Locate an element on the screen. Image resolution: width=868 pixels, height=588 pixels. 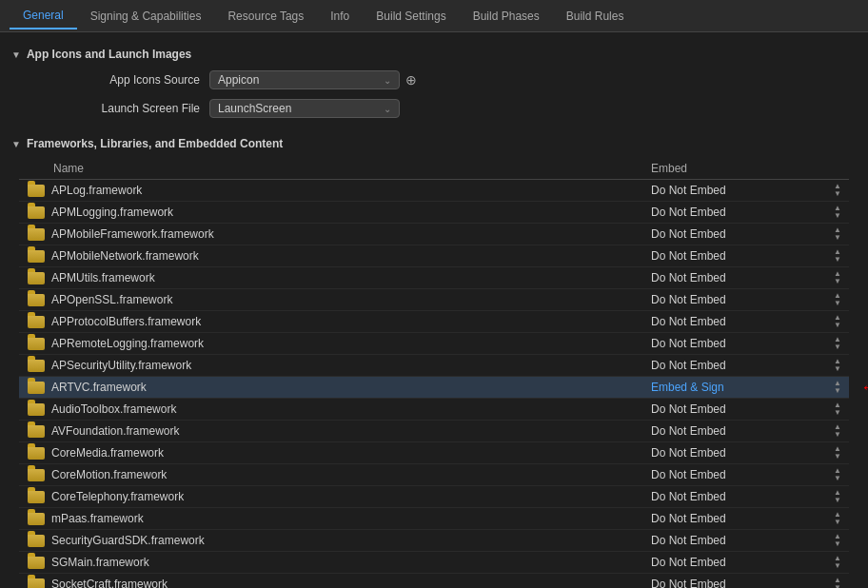
table-row: mPaas.frameworkDo Not Embed▲▼ is located at coordinates (434, 519).